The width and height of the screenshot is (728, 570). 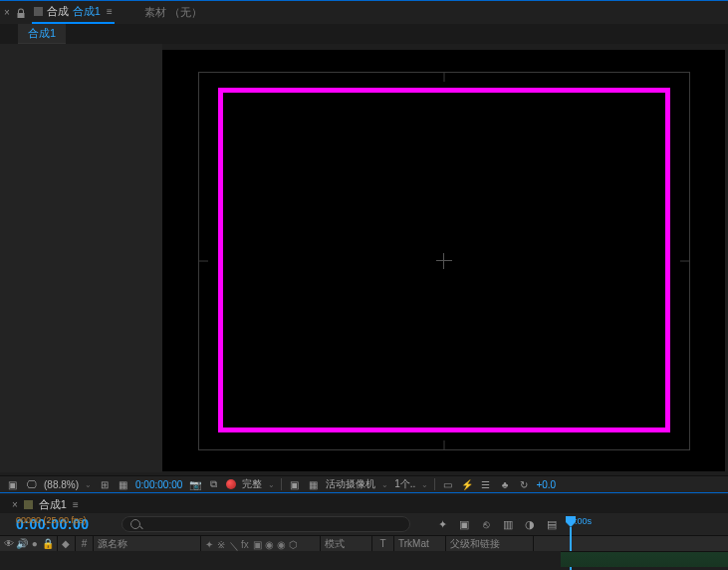 What do you see at coordinates (530, 524) in the screenshot?
I see `motion-blur-icon: ◑` at bounding box center [530, 524].